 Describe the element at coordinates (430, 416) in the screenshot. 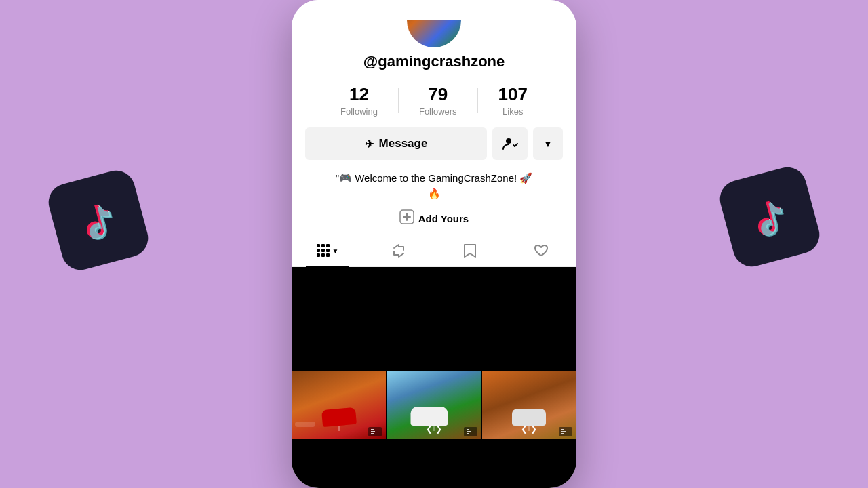

I see `car-white` at that location.